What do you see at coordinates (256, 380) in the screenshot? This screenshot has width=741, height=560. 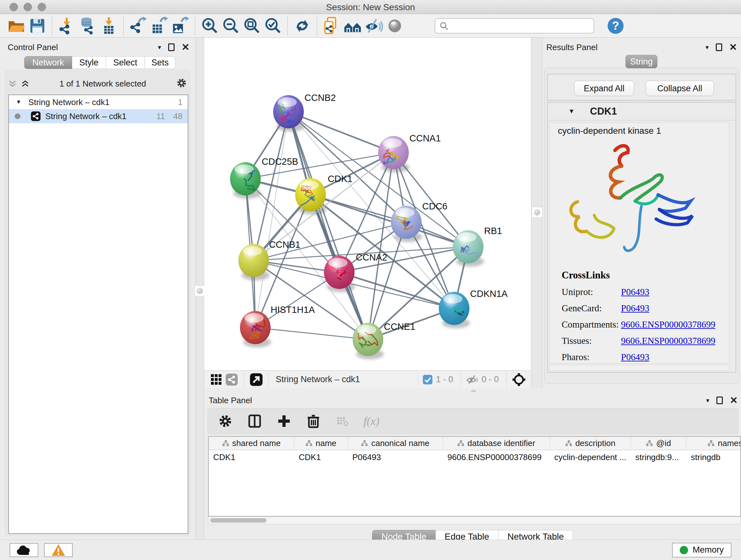 I see `detach-view-button` at bounding box center [256, 380].